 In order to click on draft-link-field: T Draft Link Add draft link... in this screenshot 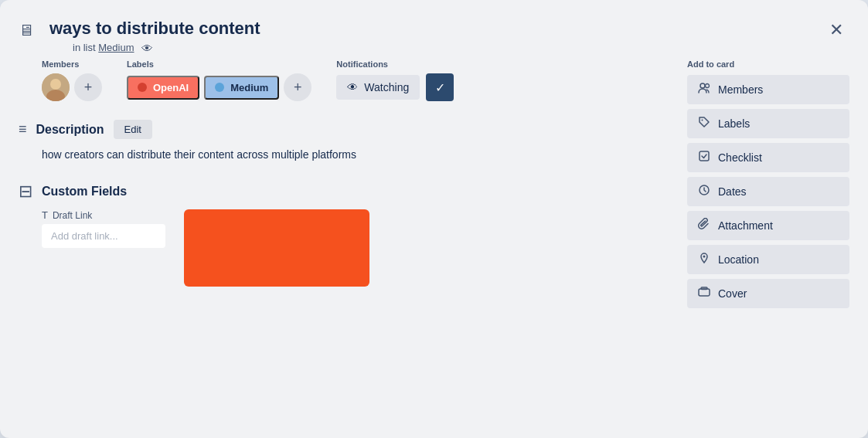, I will do `click(104, 229)`.